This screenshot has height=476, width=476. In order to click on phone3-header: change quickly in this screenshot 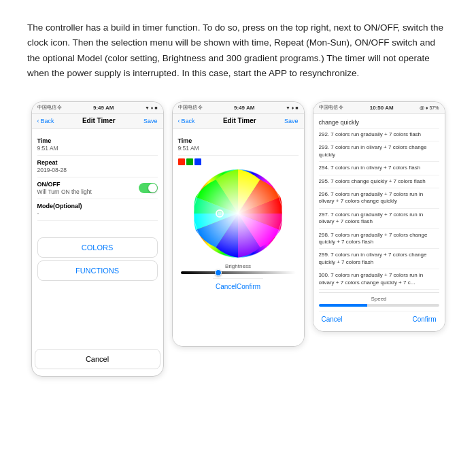, I will do `click(379, 124)`.